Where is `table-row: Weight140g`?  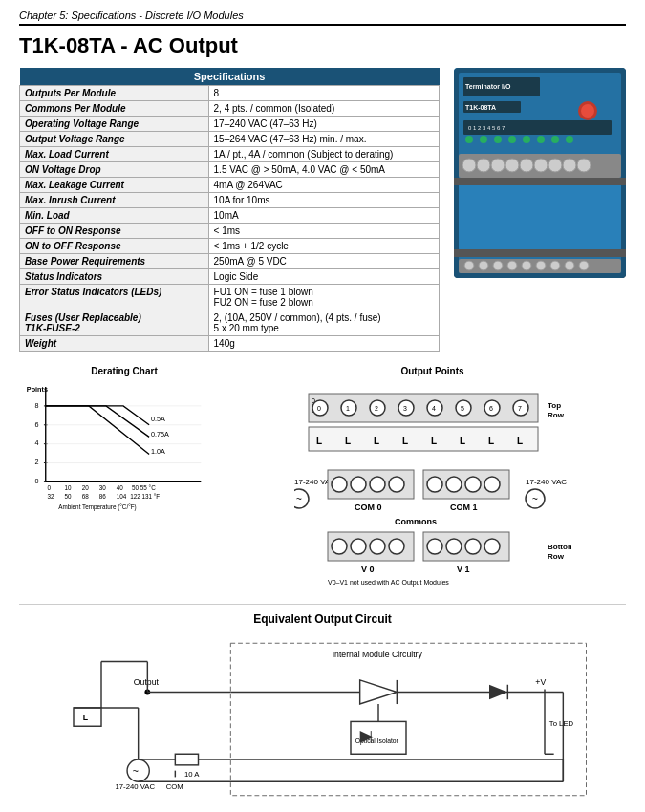
table-row: Weight140g is located at coordinates (229, 344).